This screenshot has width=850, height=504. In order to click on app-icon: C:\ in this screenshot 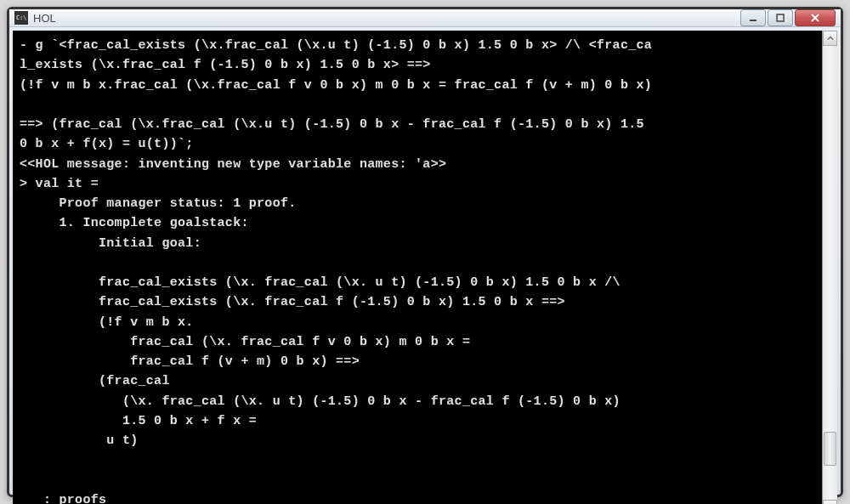, I will do `click(21, 18)`.